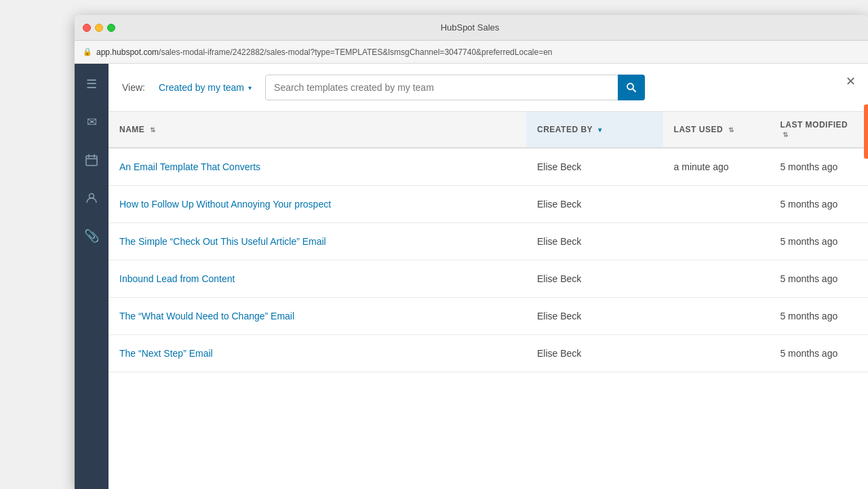  What do you see at coordinates (201, 87) in the screenshot?
I see `view-dropdown-text: Created by my team` at bounding box center [201, 87].